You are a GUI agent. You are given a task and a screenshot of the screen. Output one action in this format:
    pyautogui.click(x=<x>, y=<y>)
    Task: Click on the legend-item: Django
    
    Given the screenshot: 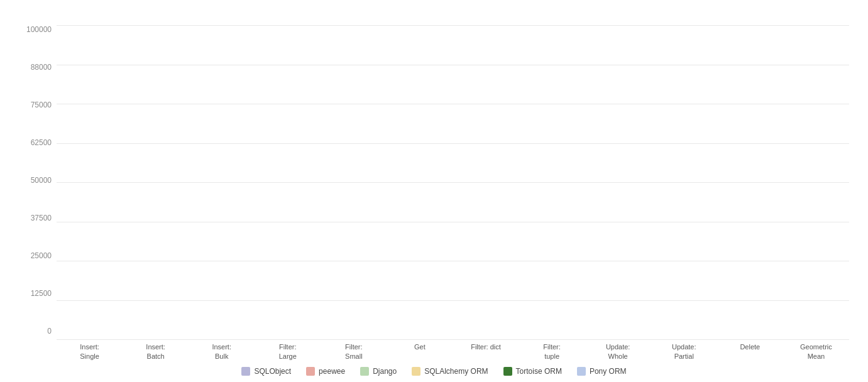 What is the action you would take?
    pyautogui.click(x=378, y=371)
    